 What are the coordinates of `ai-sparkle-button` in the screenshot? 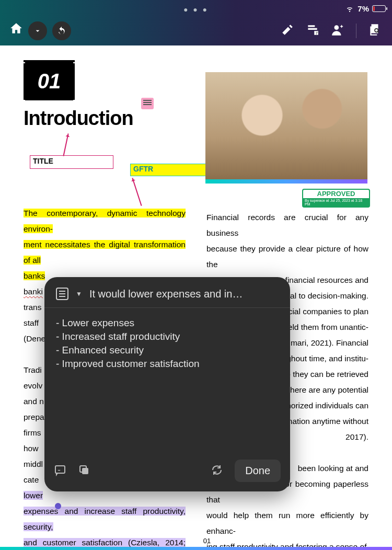 It's located at (338, 31).